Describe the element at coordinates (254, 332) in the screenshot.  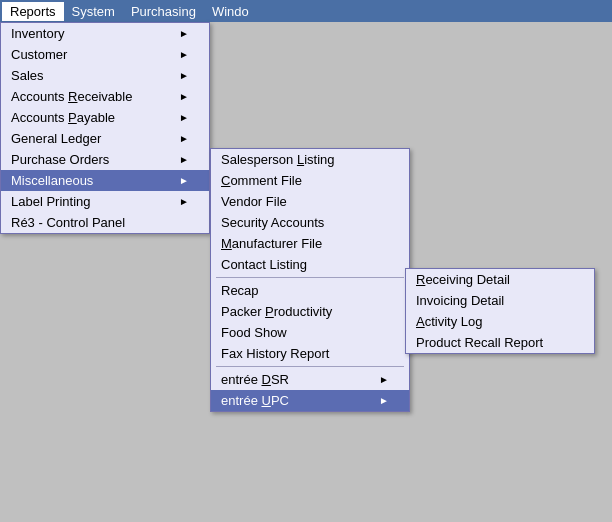
I see `menu-food-show-label: Food Show` at that location.